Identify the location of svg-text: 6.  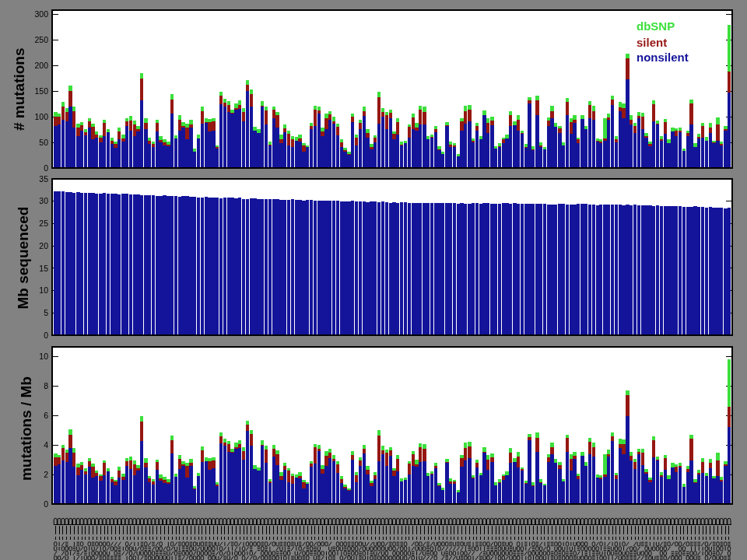
(46, 415).